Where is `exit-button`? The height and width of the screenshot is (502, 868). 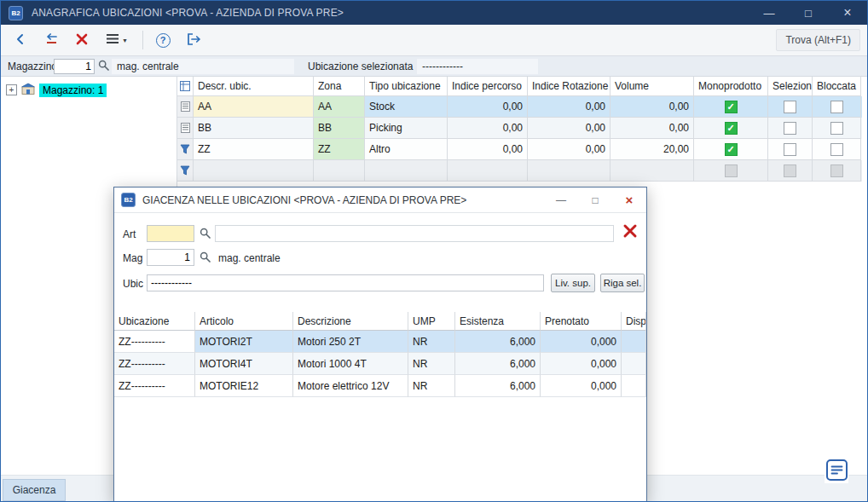
exit-button is located at coordinates (194, 40).